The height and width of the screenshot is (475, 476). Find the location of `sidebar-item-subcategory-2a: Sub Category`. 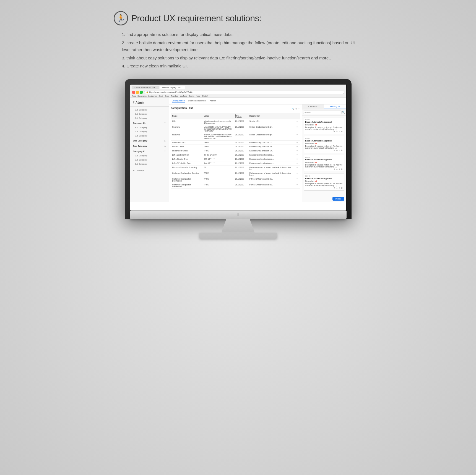

sidebar-item-subcategory-2a: Sub Category is located at coordinates (149, 128).